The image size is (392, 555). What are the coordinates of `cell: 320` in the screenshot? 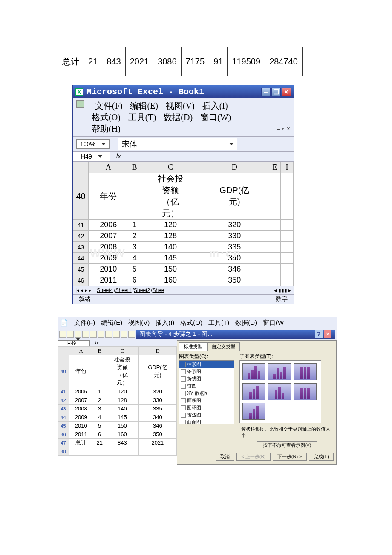 It's located at (234, 225).